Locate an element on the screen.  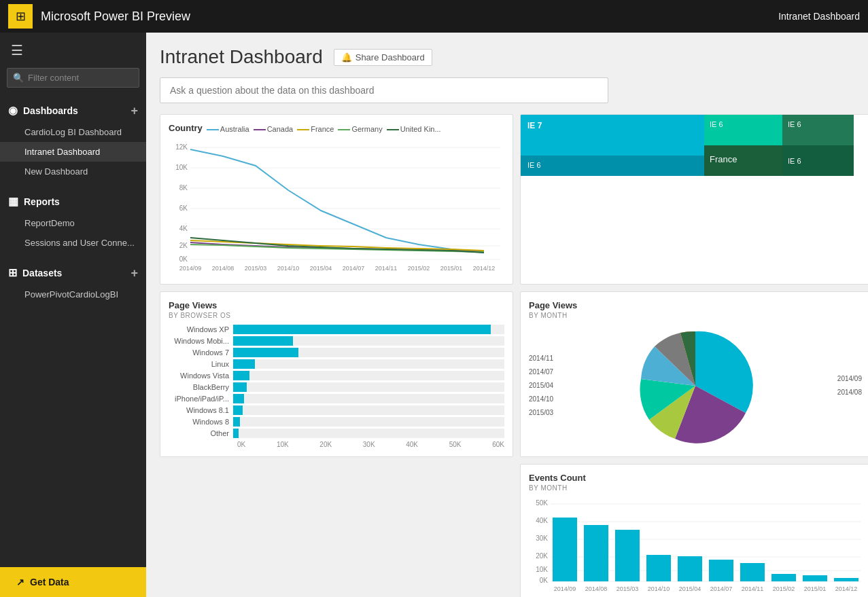
get-data-label: Get Data is located at coordinates (50, 582).